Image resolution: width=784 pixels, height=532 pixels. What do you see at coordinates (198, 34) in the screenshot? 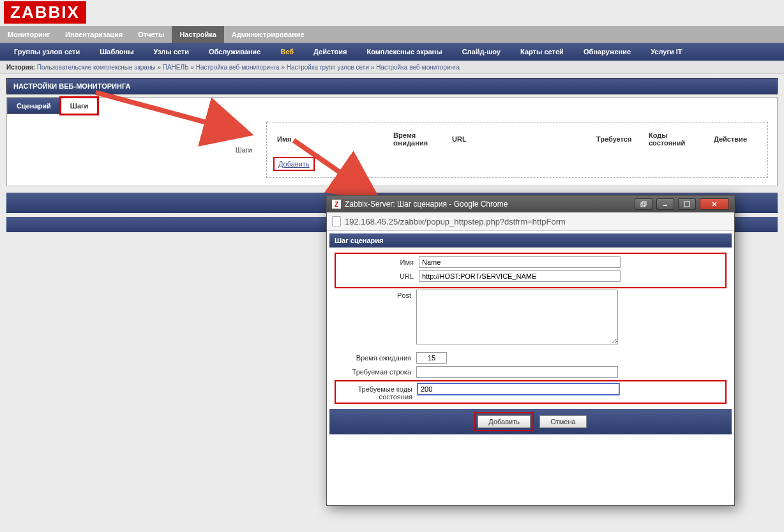
I see `nav-configuration: Настройка` at bounding box center [198, 34].